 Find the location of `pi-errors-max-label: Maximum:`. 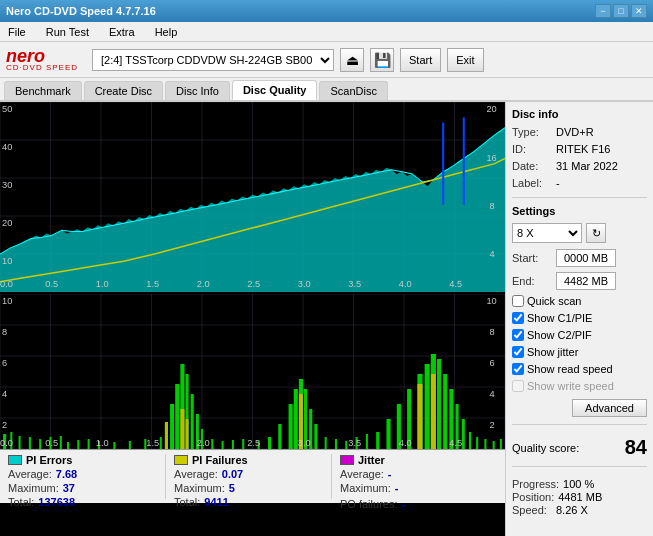

pi-errors-max-label: Maximum: is located at coordinates (34, 488).